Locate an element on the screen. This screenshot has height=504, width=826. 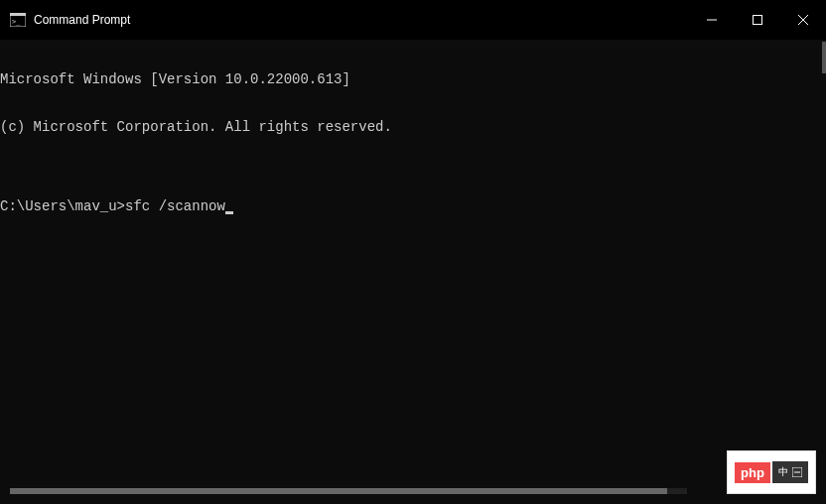
titlebar: >_ Command Prompt is located at coordinates (413, 20).